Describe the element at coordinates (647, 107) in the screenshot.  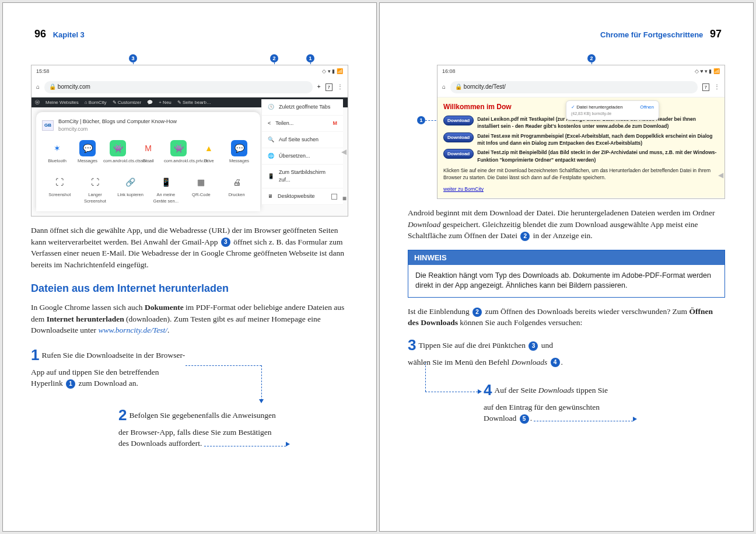
I see `open-button: Öffnen` at that location.